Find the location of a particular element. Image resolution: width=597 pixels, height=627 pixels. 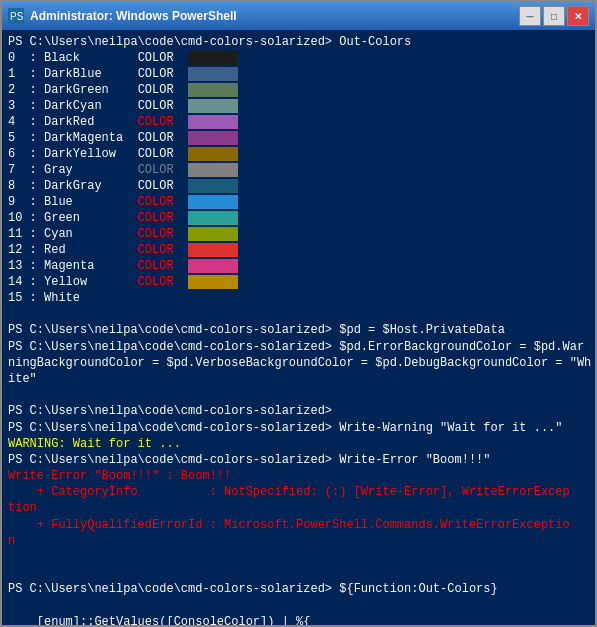

color-row-2: 2 : DarkGreen COLOR is located at coordinates (298, 90).